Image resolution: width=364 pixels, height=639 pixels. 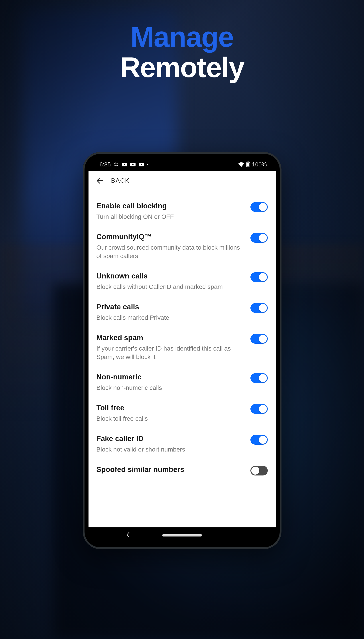 What do you see at coordinates (182, 211) in the screenshot?
I see `setting-row-enable-call-blocking: Enable call blockingTurn all blocking ON…` at bounding box center [182, 211].